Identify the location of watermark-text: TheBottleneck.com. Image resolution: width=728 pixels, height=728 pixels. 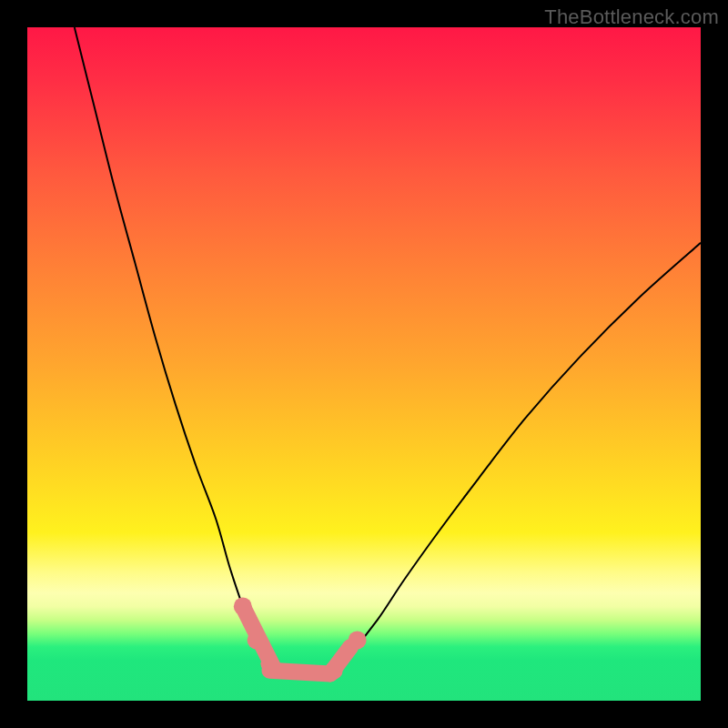
(632, 17).